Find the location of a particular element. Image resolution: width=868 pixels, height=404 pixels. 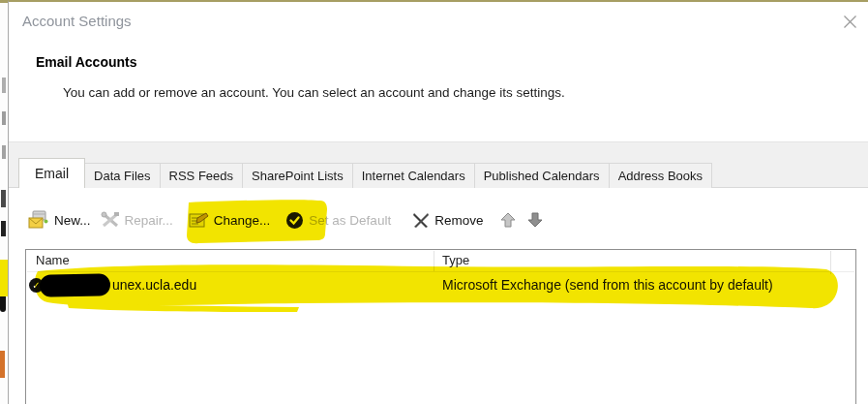

accounts-toolbar: New... Repair... Change... is located at coordinates (285, 220).